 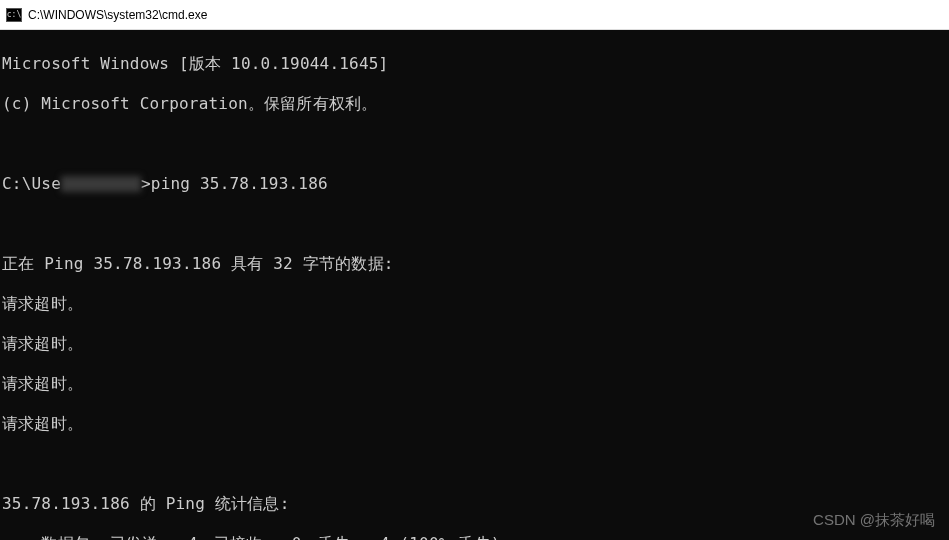 I want to click on stats-packets-line: 数据包: 已发送 = 4，已接收 = 0，丢失 = 4 (100% 丢失)，, so click(x=474, y=537).